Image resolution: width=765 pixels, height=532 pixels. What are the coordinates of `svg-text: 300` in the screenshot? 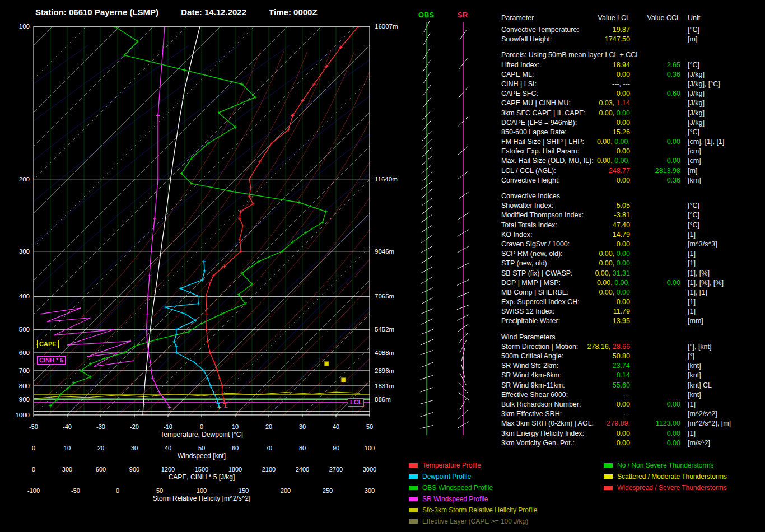 It's located at (25, 251).